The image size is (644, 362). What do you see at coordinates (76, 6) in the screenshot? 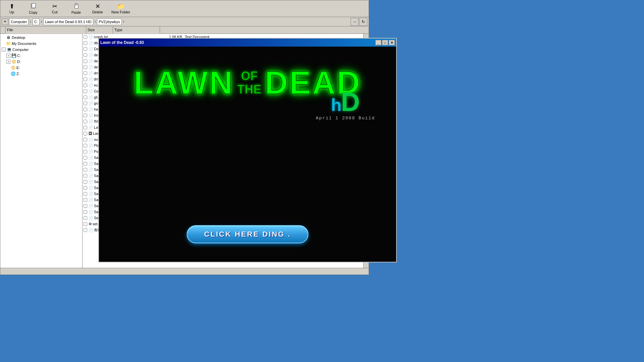
I see `paste-icon` at bounding box center [76, 6].